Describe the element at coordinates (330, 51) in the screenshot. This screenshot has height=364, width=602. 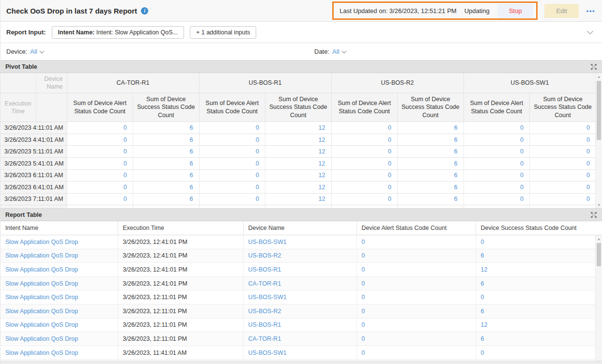
I see `date-filter: Date: All` at that location.